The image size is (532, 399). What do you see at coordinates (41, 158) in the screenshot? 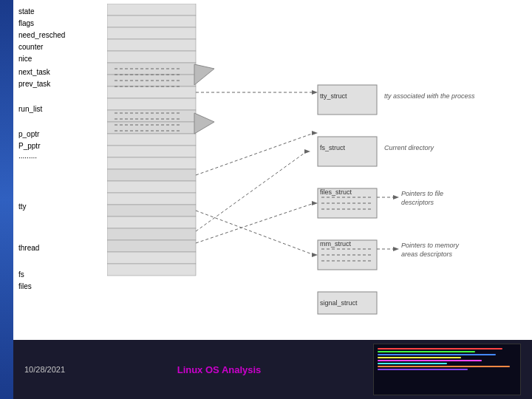
I see `field-ellipsis: ·········` at bounding box center [41, 158].